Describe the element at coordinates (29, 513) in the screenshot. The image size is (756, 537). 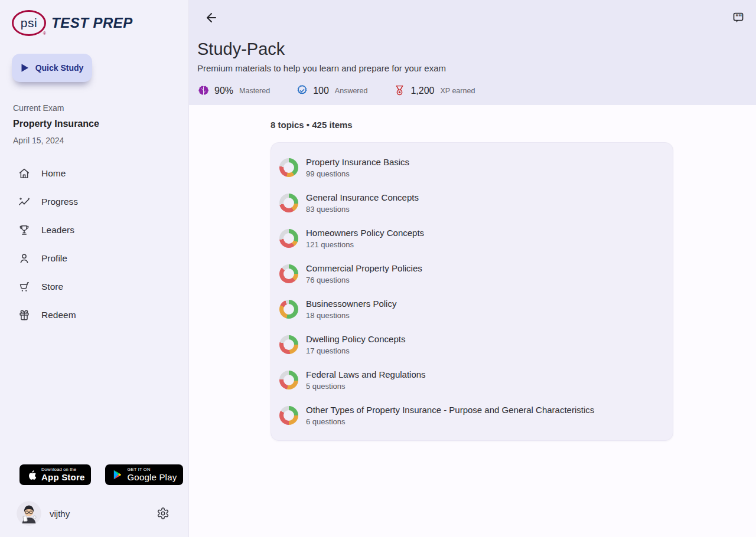
I see `avatar` at that location.